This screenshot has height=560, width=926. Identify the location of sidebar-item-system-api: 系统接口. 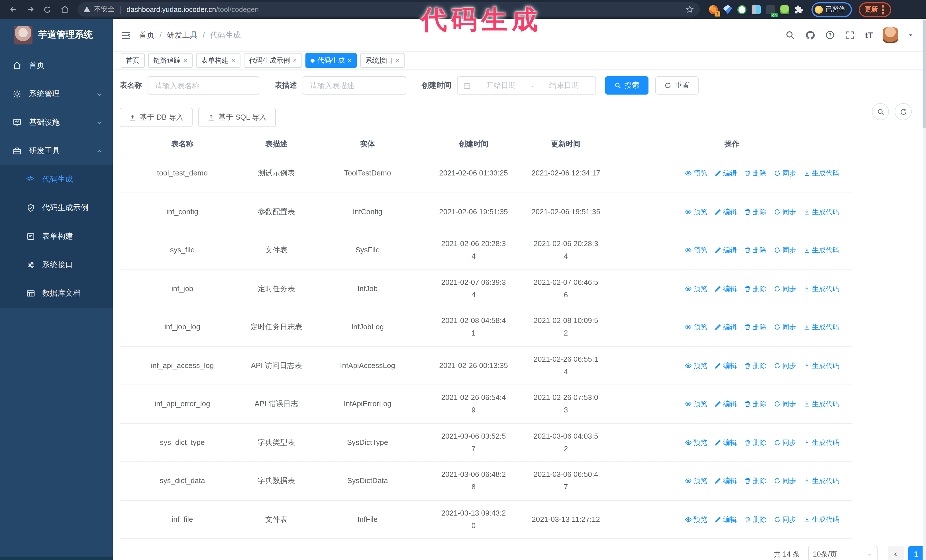
(56, 265).